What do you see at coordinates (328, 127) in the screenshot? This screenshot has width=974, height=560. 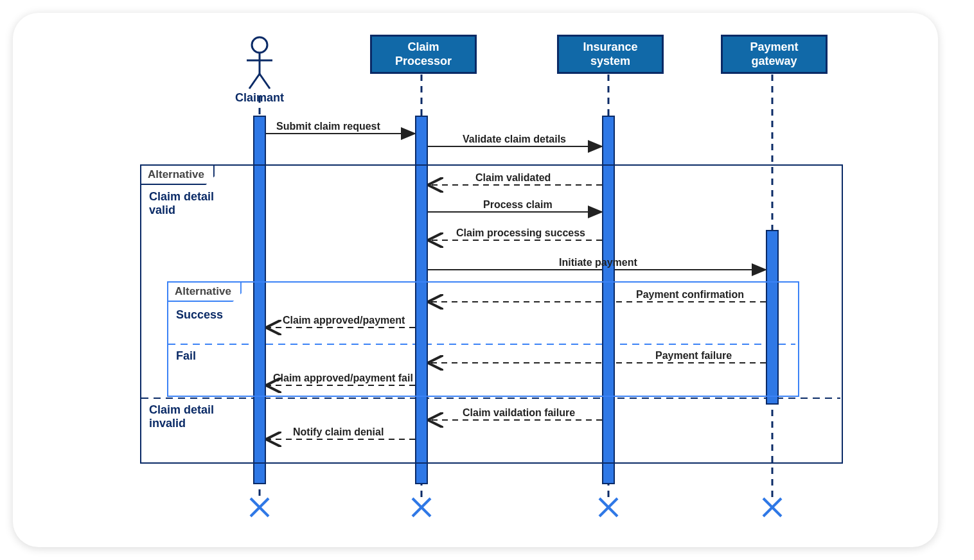 I see `msg-submit-claim: Submit claim request` at bounding box center [328, 127].